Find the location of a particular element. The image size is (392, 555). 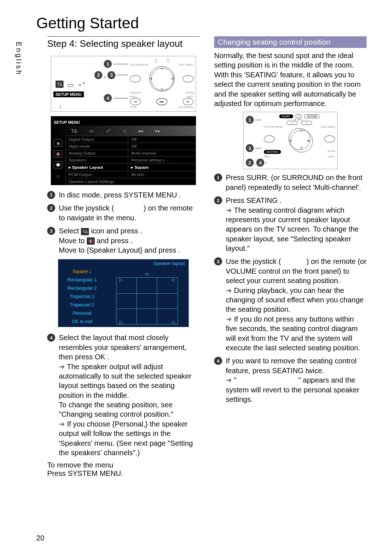

speaker-rr-icon: ◁ is located at coordinates (173, 322).